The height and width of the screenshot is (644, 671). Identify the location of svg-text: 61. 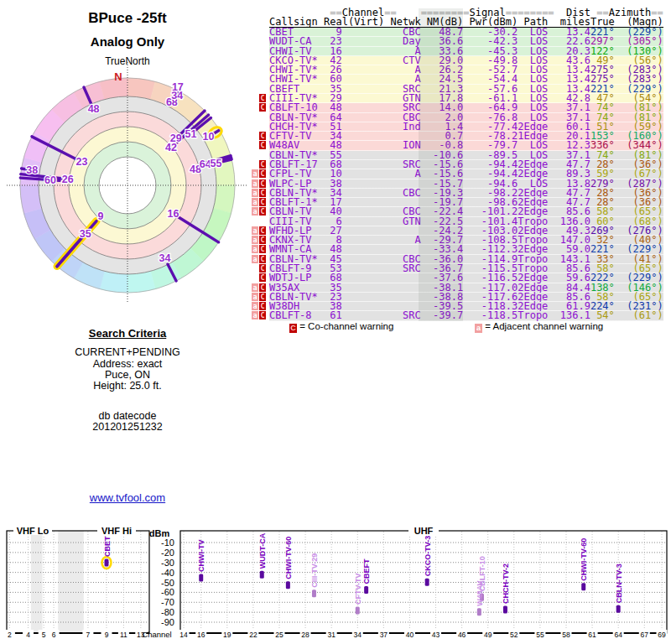
(592, 635).